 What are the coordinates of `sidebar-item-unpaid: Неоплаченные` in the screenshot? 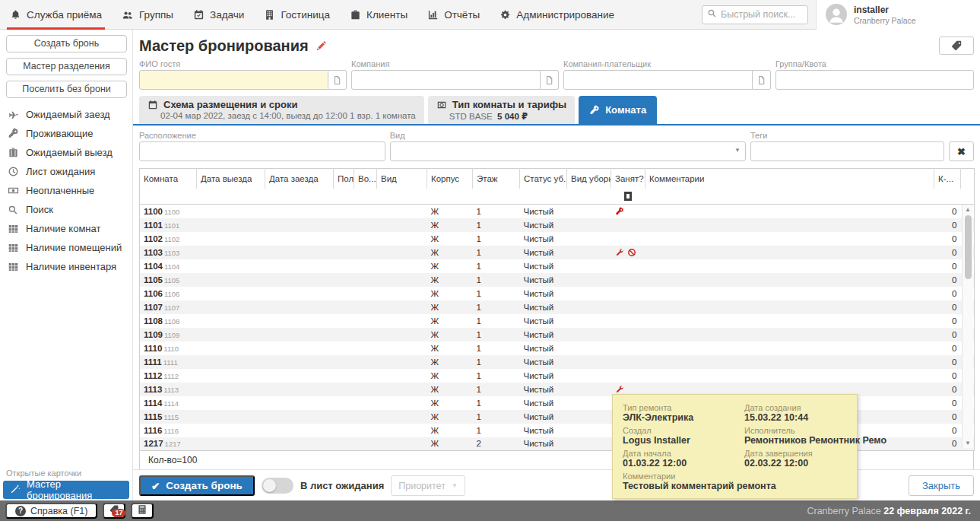 It's located at (66, 190).